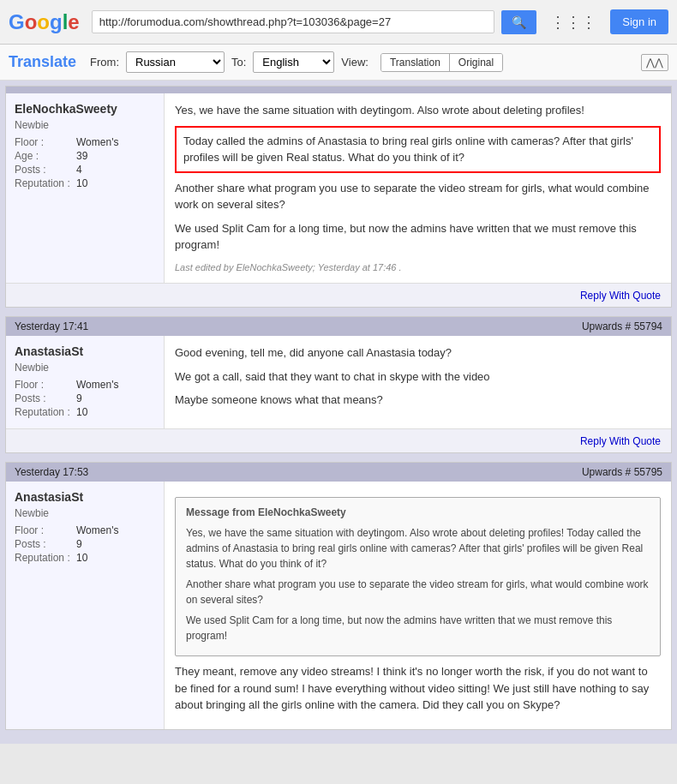 The width and height of the screenshot is (677, 784). Describe the element at coordinates (418, 377) in the screenshot. I see `post-text: We got a call, said that they want to ch…` at that location.